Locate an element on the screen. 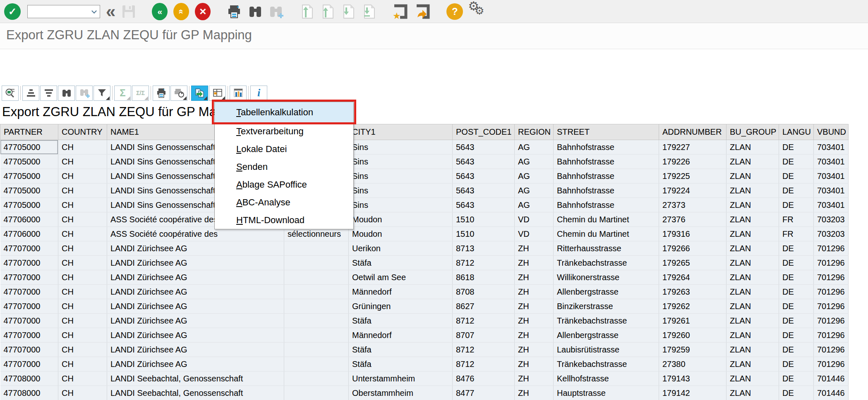 Image resolution: width=868 pixels, height=400 pixels. grid-cell: Uerikon is located at coordinates (400, 249).